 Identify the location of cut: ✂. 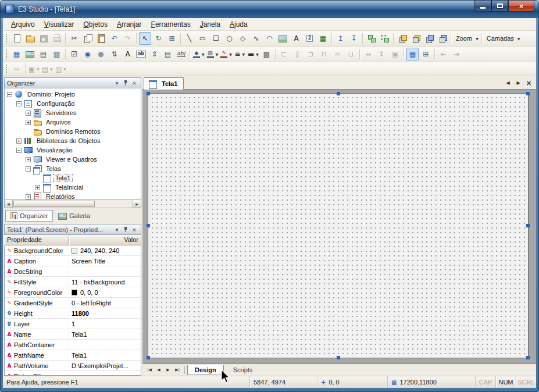
(74, 38).